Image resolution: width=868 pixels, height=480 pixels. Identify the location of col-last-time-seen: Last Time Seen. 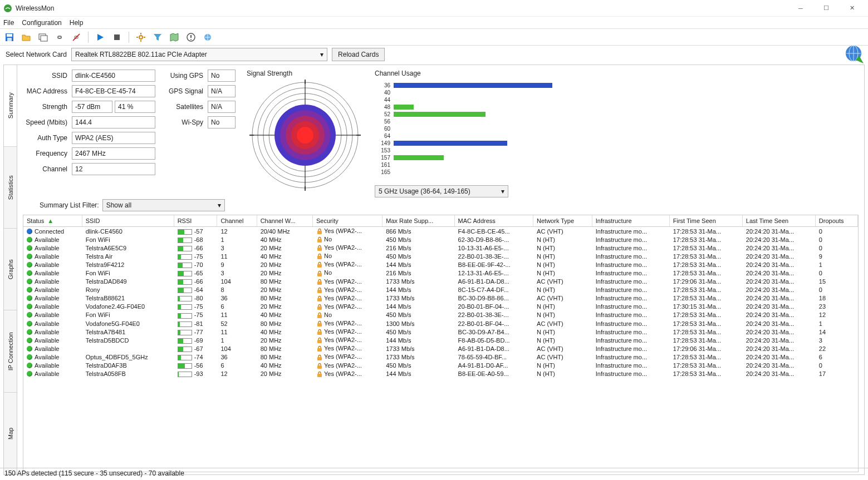
(778, 221).